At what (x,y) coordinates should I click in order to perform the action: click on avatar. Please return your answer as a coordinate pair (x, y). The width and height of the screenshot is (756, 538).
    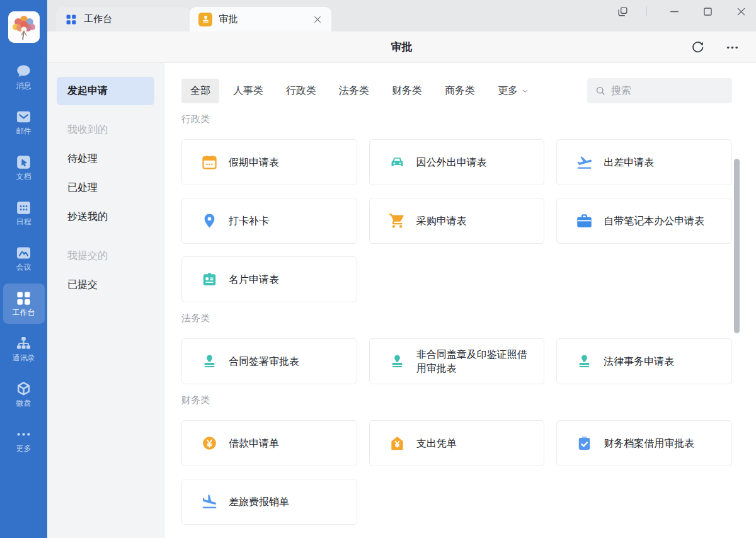
    Looking at the image, I should click on (24, 27).